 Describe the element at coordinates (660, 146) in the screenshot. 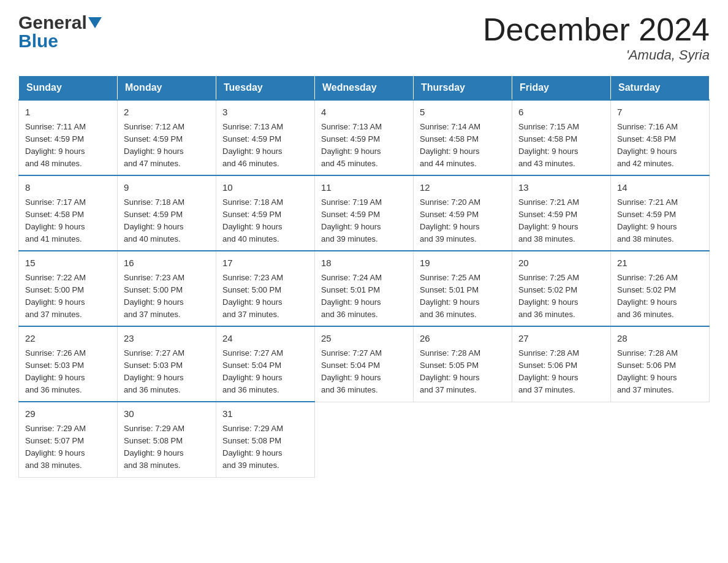

I see `day-info: Sunrise: 7:16 AMSunset: 4:58 PMDaylight:…` at that location.